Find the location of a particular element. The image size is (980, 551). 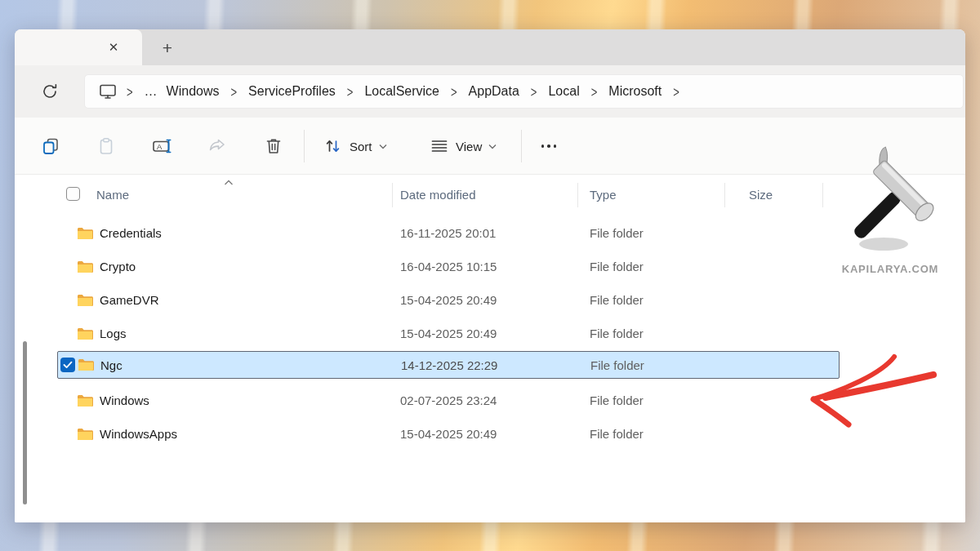

file-row-crypto: Crypto 16-04-2025 10:15 File folder is located at coordinates (448, 266).